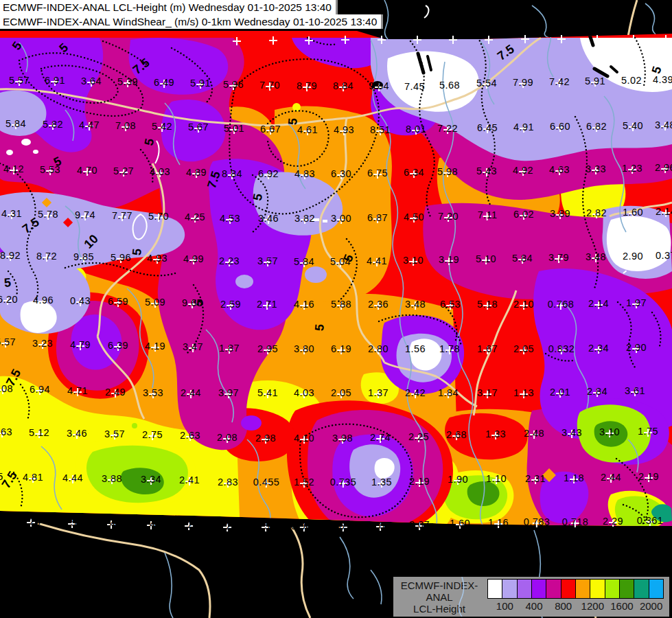  Describe the element at coordinates (231, 304) in the screenshot. I see `grid-value: 2.59` at that location.